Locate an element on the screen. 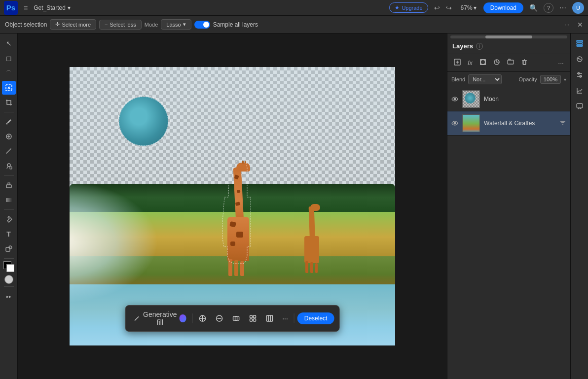  selection-marching-ants is located at coordinates (144, 122).